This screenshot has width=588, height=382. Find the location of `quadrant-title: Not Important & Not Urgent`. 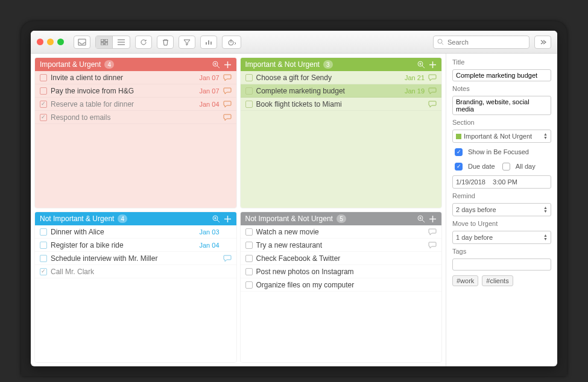

quadrant-title: Not Important & Not Urgent is located at coordinates (289, 219).